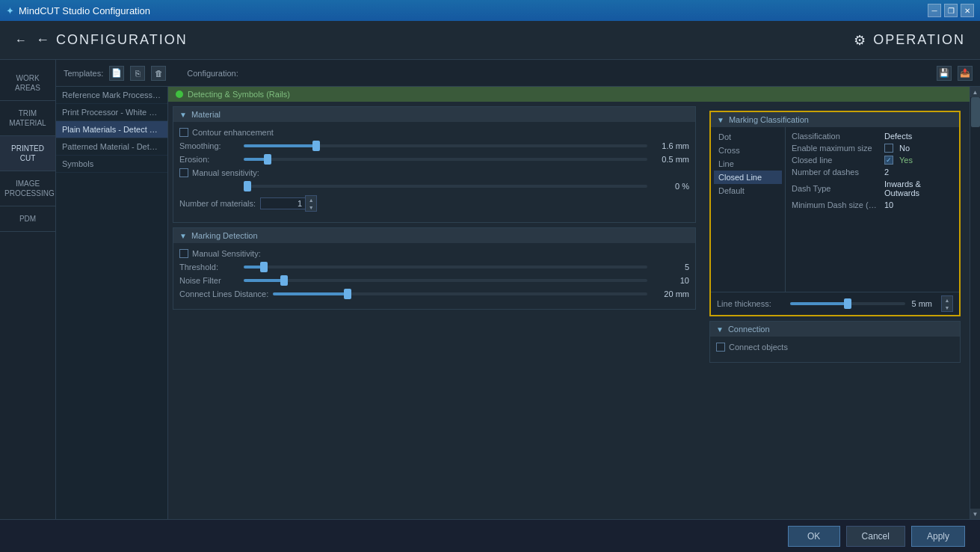  What do you see at coordinates (212, 73) in the screenshot?
I see `config-label: Configuration:` at bounding box center [212, 73].